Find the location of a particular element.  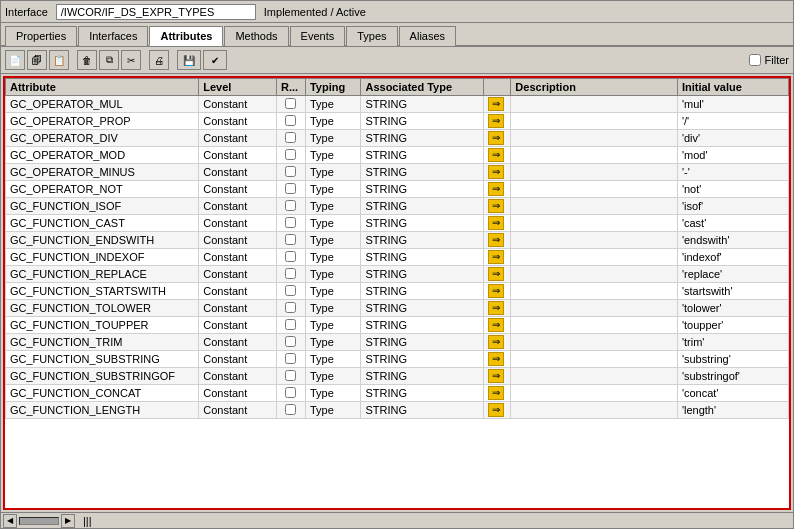

table-row: GC_FUNCTION_CASTConstantTypeSTRING⇒'cast… is located at coordinates (398, 224).